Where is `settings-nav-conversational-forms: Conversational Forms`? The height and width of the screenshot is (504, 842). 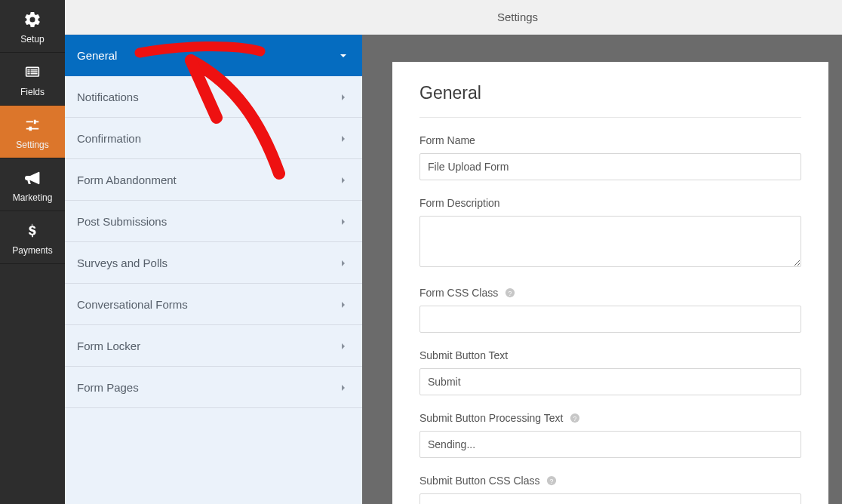
settings-nav-conversational-forms: Conversational Forms is located at coordinates (214, 305).